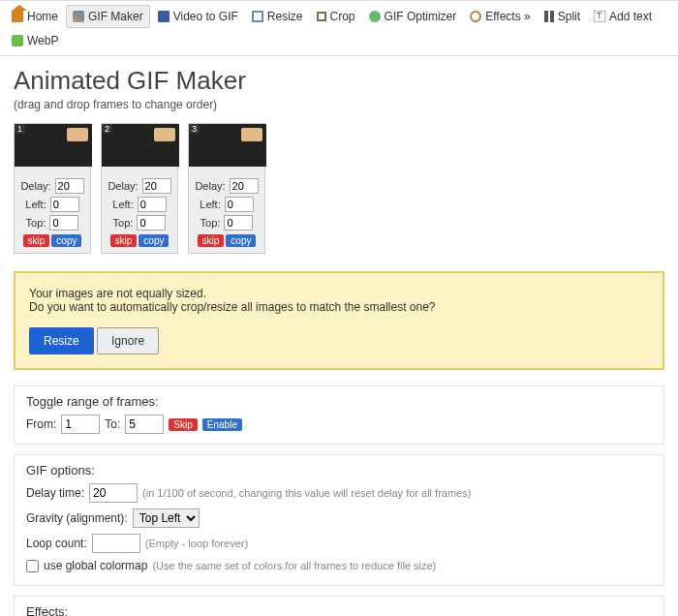  Describe the element at coordinates (339, 401) in the screenshot. I see `toggle-title: Toggle range of frames:` at that location.